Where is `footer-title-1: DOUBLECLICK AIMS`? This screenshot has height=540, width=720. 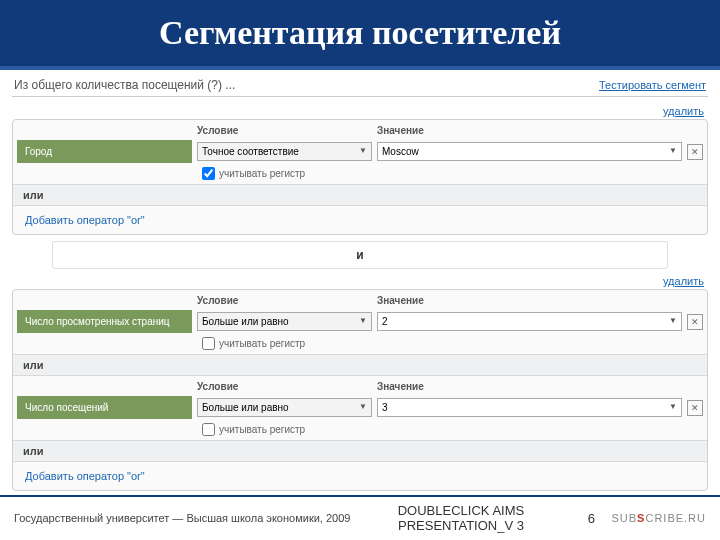
footer-title-1: DOUBLECLICK AIMS is located at coordinates (460, 511).